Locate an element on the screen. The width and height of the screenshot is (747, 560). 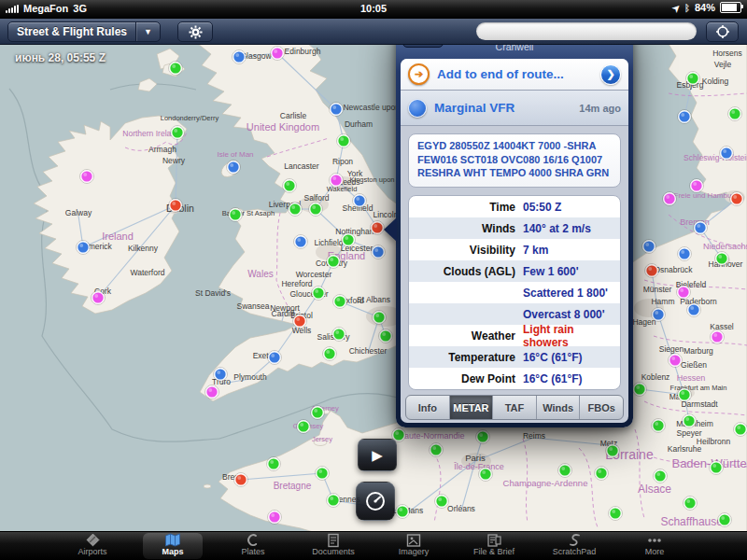
chevron-right-icon: ❯ is located at coordinates (611, 75).